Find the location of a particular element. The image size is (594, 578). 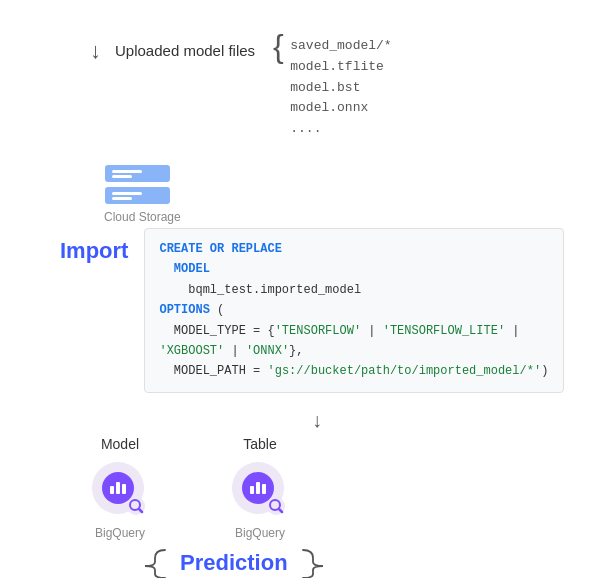

center-arrow: ↓ is located at coordinates (297, 420).